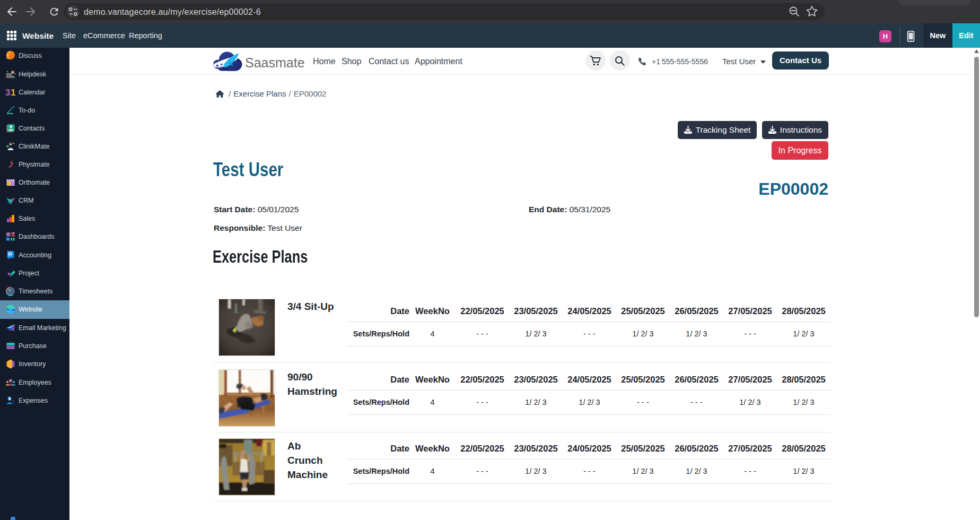 The height and width of the screenshot is (520, 980). What do you see at coordinates (7, 92) in the screenshot?
I see `svg-text: 3` at bounding box center [7, 92].